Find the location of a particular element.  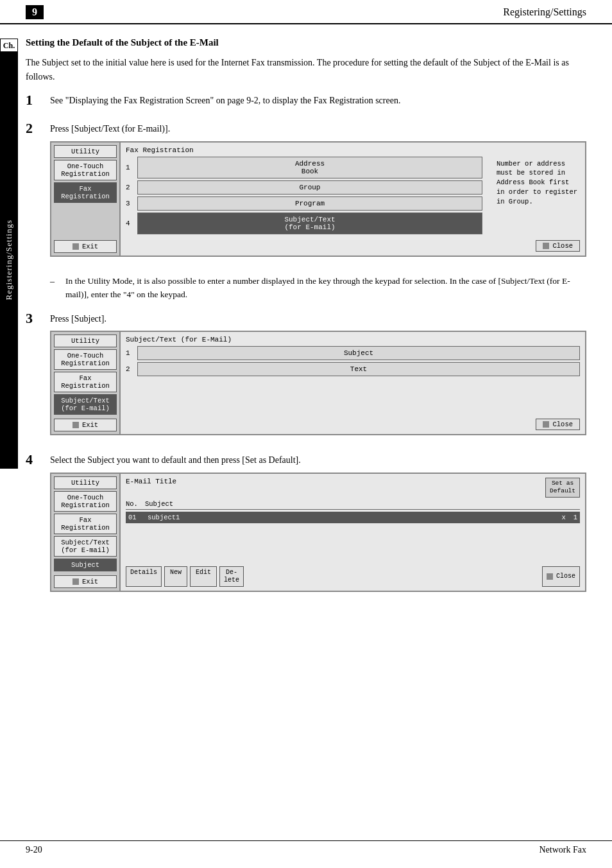

screen-close-btn-1: Close is located at coordinates (558, 246).